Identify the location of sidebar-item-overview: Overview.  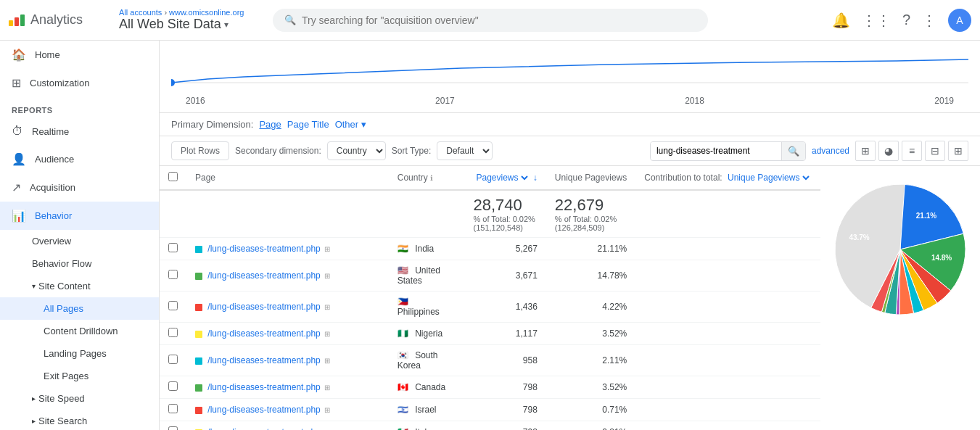
(80, 241).